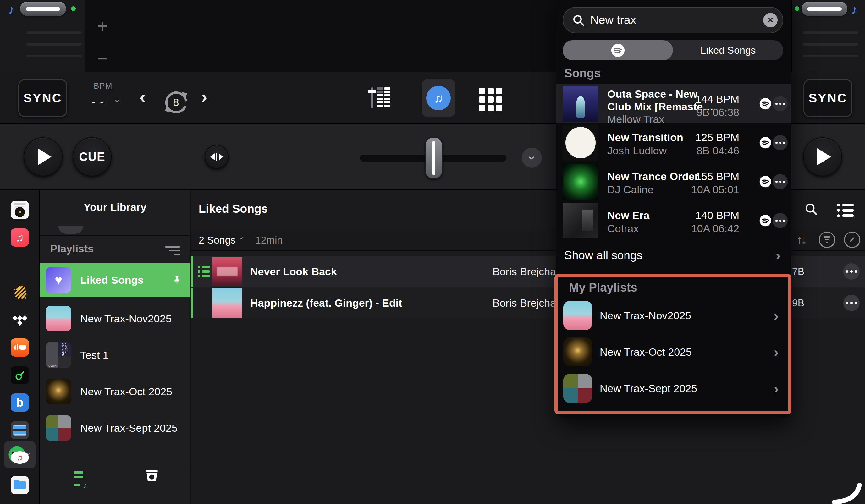 The width and height of the screenshot is (865, 504). What do you see at coordinates (828, 98) in the screenshot?
I see `sync-right-button: SYNC` at bounding box center [828, 98].